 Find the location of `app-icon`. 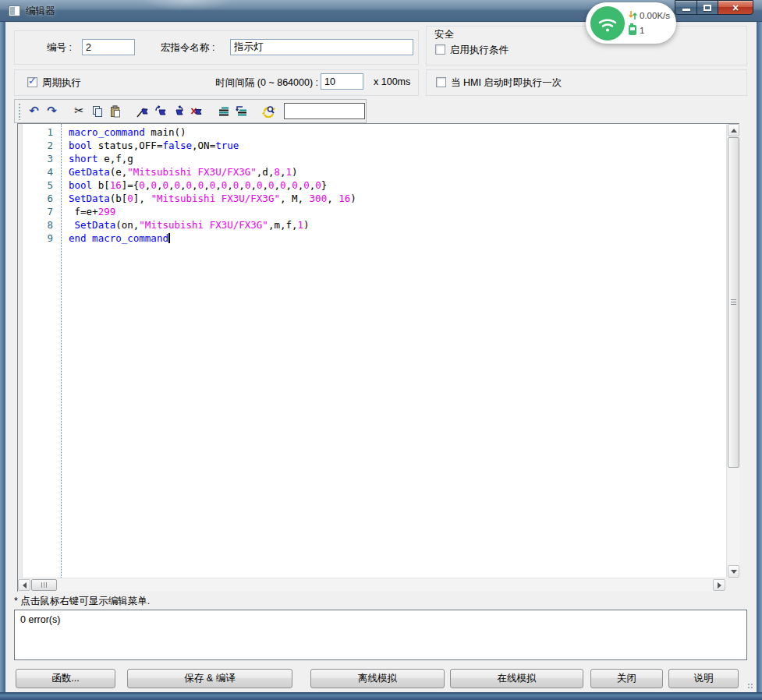

app-icon is located at coordinates (14, 11).